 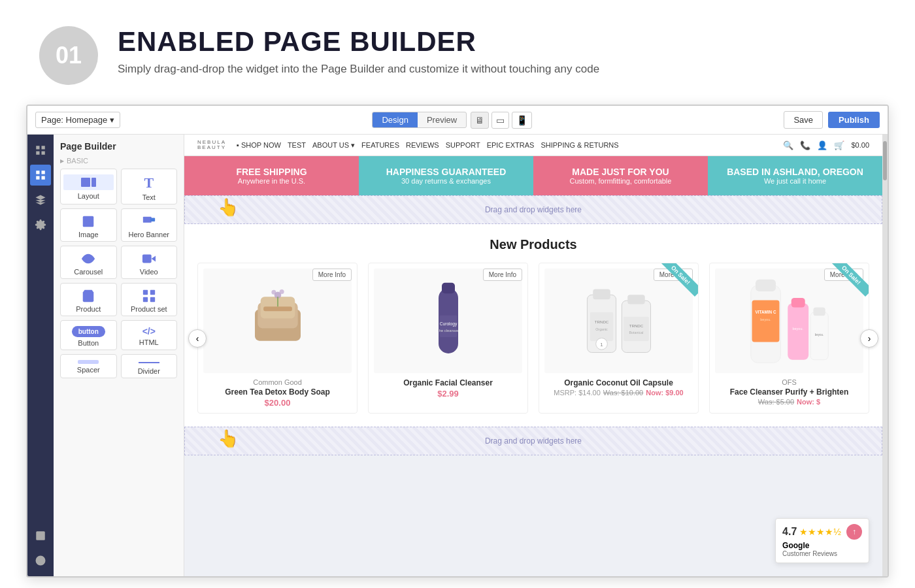 I want to click on product-card-3: More Info On Sale!, so click(x=618, y=338).